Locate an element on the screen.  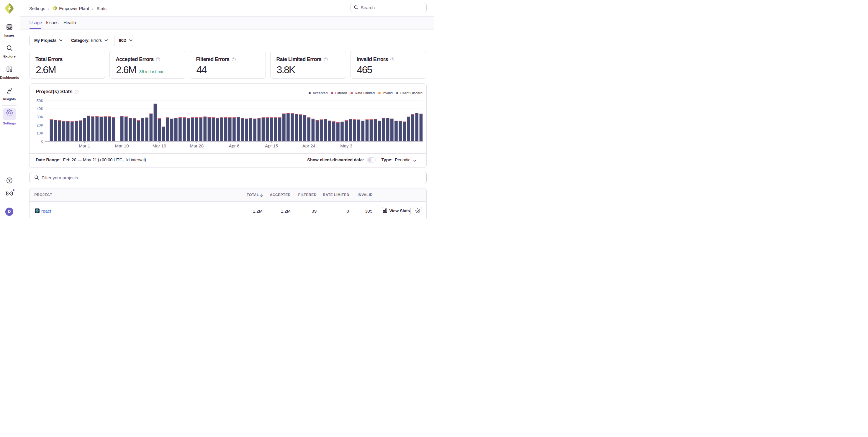
svg-text: Apr 24 is located at coordinates (309, 145).